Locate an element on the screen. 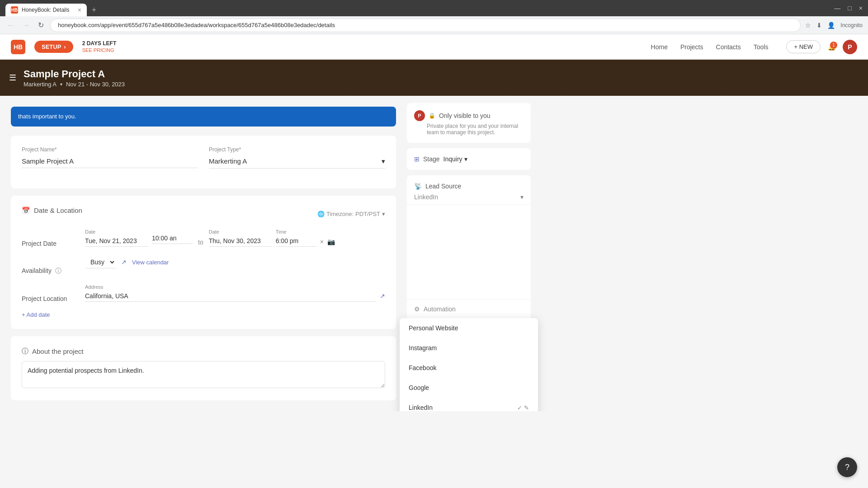 The width and height of the screenshot is (868, 488). clear-time-btn: × is located at coordinates (322, 242).